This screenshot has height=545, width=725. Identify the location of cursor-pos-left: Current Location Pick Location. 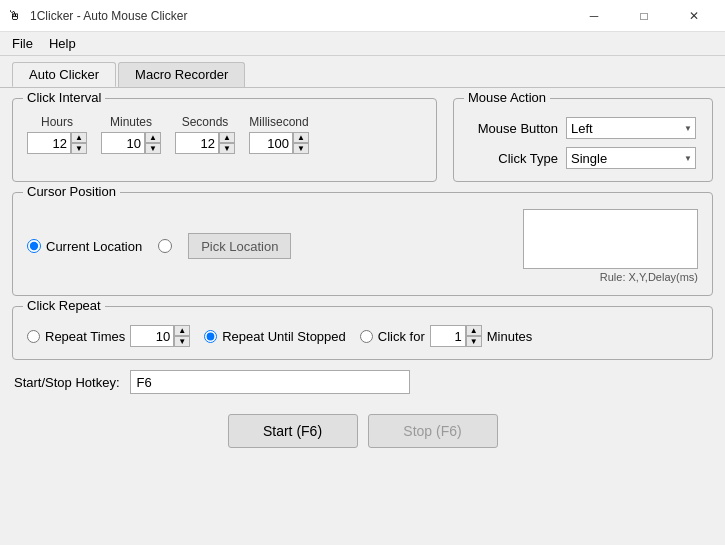
(159, 246).